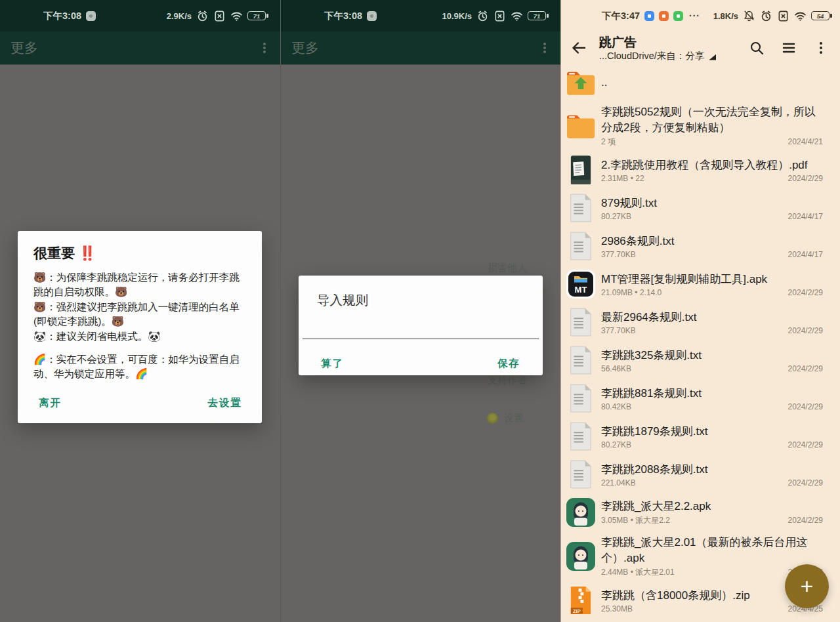 The width and height of the screenshot is (840, 622). What do you see at coordinates (666, 56) in the screenshot?
I see `breadcrumb: ...CloudDrive/来自：分享` at bounding box center [666, 56].